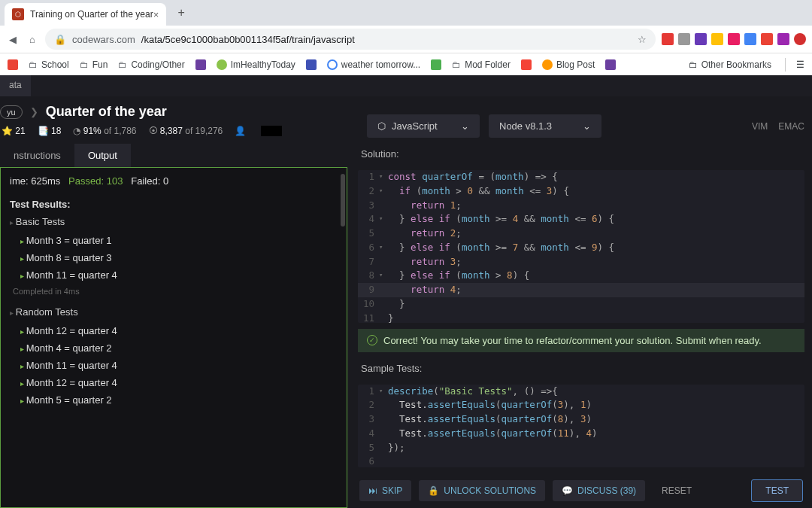  Describe the element at coordinates (50, 131) in the screenshot. I see `collect-count: 📑 18` at that location.